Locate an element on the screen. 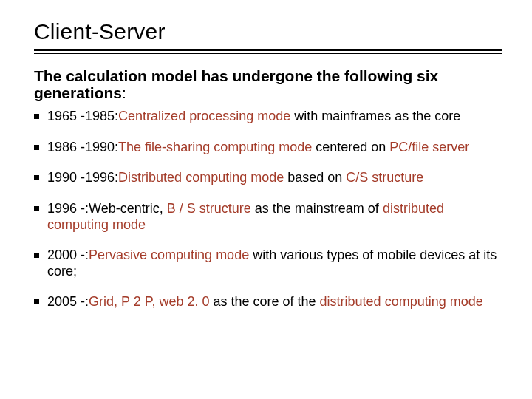 The height and width of the screenshot is (399, 532). intro-text: The calculation model has undergone the … is located at coordinates (268, 84).